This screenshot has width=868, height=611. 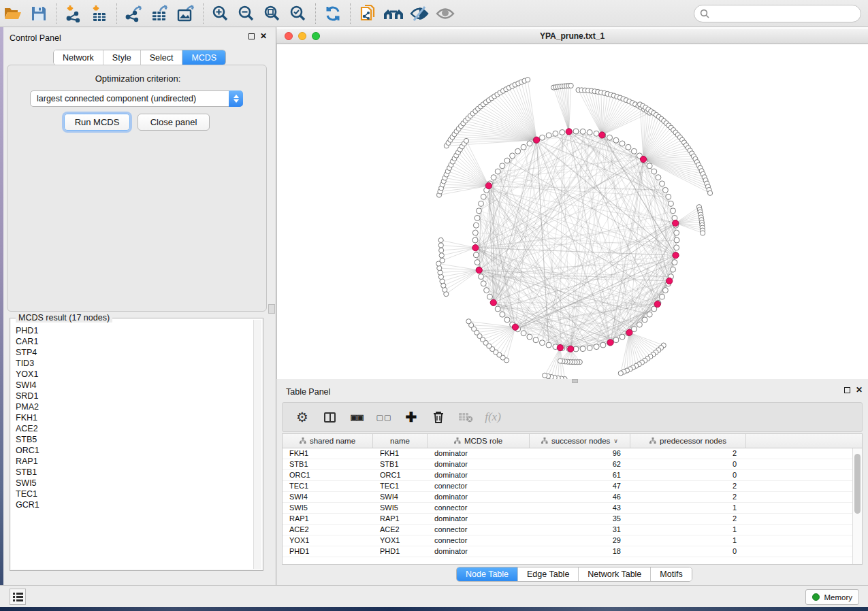 I want to click on tab-network: Network, so click(x=79, y=57).